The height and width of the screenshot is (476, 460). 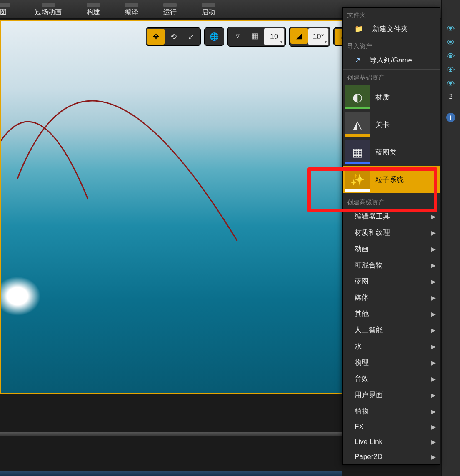 I want to click on menu-adv-音效: 音效▶, so click(x=392, y=379).